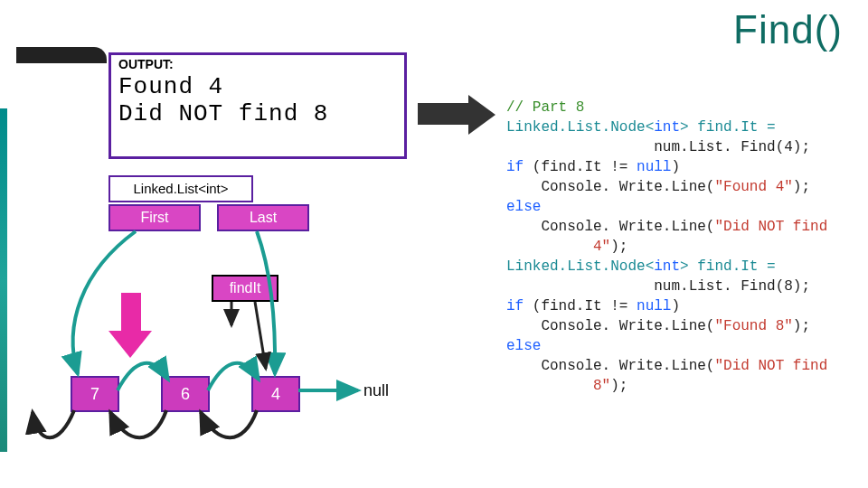  I want to click on output-box: OUTPUT: Found 4 Did NOT find 8, so click(258, 106).